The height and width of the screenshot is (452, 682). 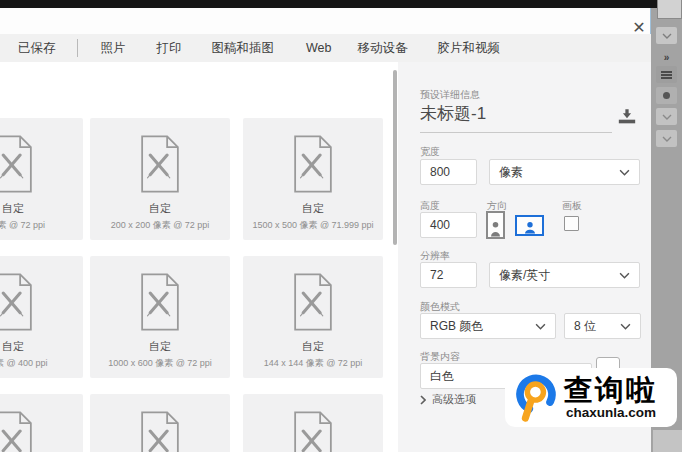 I want to click on tab-art-illustration: 图稿和插图, so click(x=244, y=48).